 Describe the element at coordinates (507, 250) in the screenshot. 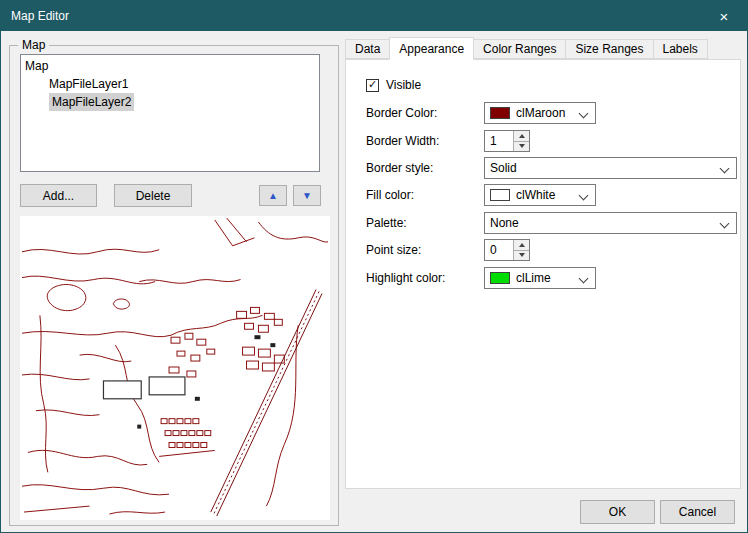

I see `point-size-spinner: 0` at that location.